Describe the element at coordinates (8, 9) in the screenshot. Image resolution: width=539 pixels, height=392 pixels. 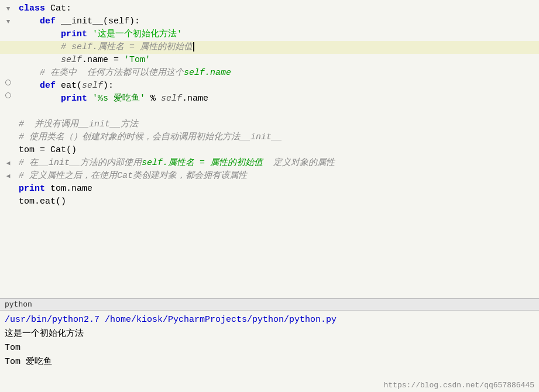
I see `gutter-1: ▼` at that location.